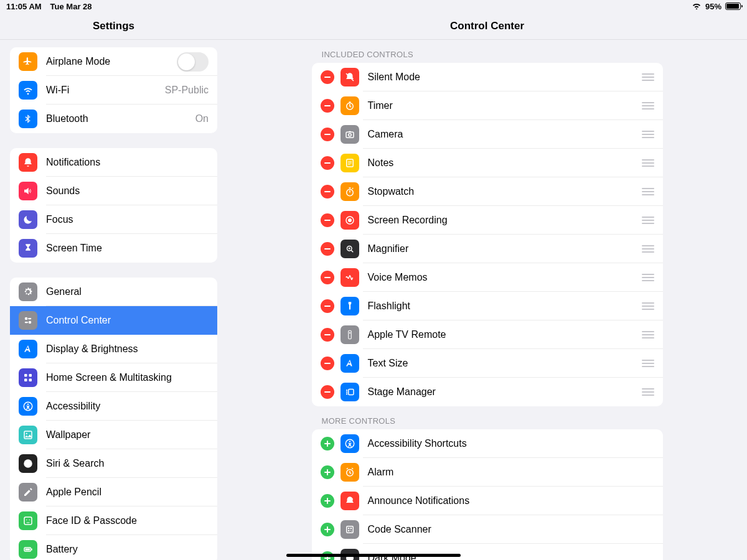 The image size is (747, 560). What do you see at coordinates (202, 119) in the screenshot?
I see `sidebar-item-value: On` at bounding box center [202, 119].